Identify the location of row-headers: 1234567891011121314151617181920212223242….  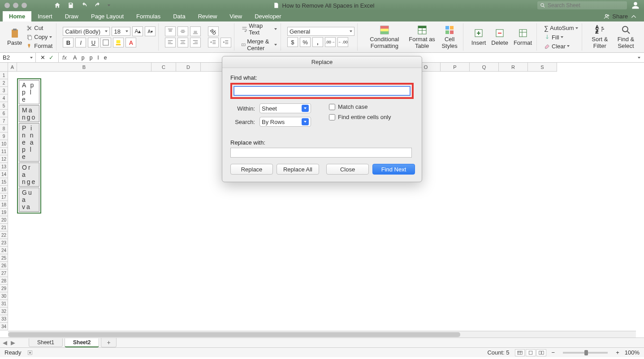
(4, 201).